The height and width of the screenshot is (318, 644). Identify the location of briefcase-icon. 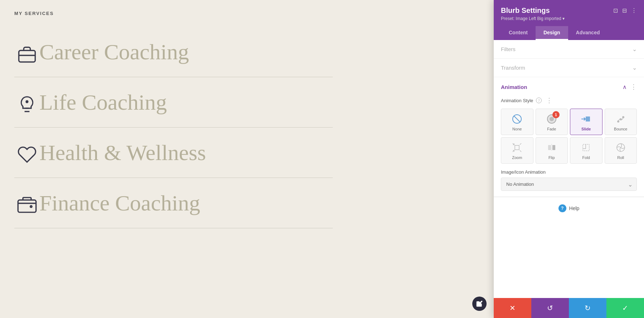
(27, 54).